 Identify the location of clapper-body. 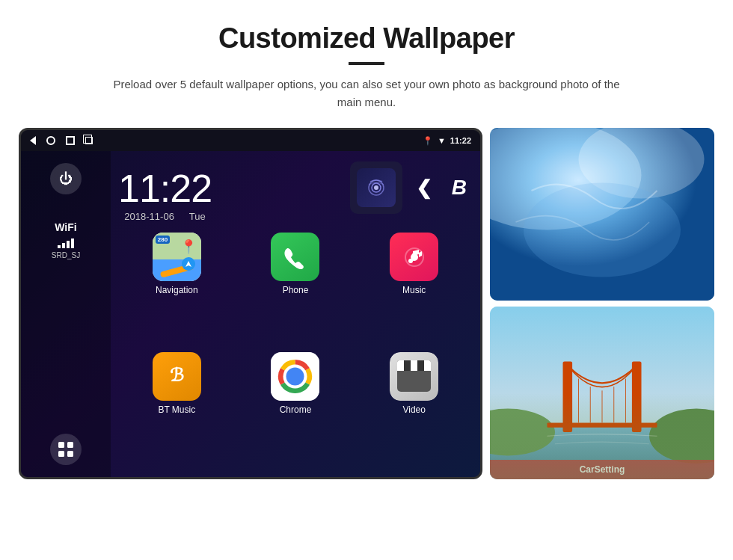
(414, 381).